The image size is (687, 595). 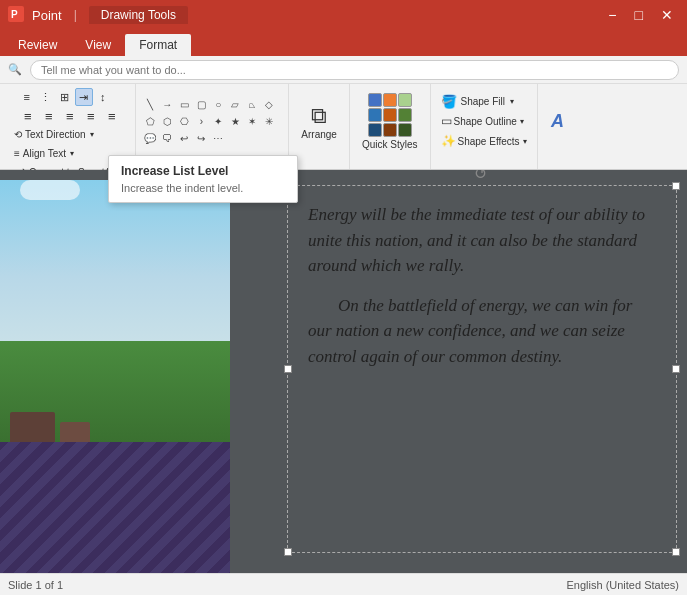 I want to click on shape-effects-button: ✨ Shape Effects ▾, so click(x=484, y=141).